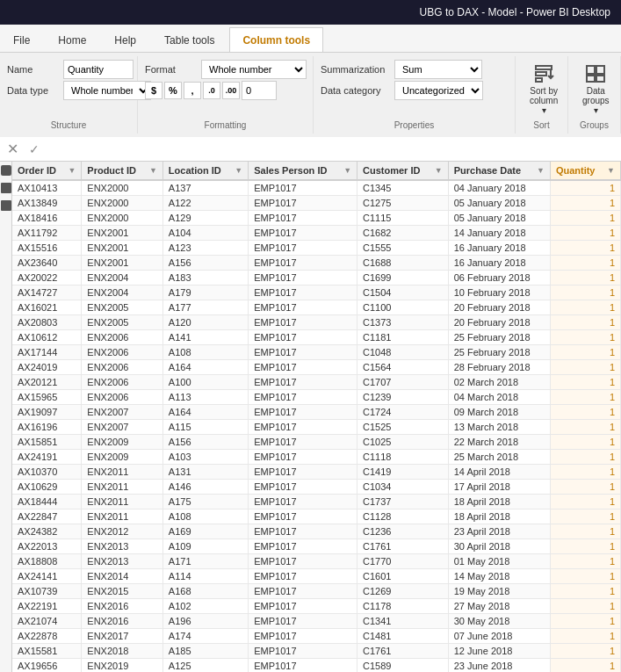  What do you see at coordinates (499, 532) in the screenshot?
I see `cell-purchaseDate: 23 April 2018` at bounding box center [499, 532].